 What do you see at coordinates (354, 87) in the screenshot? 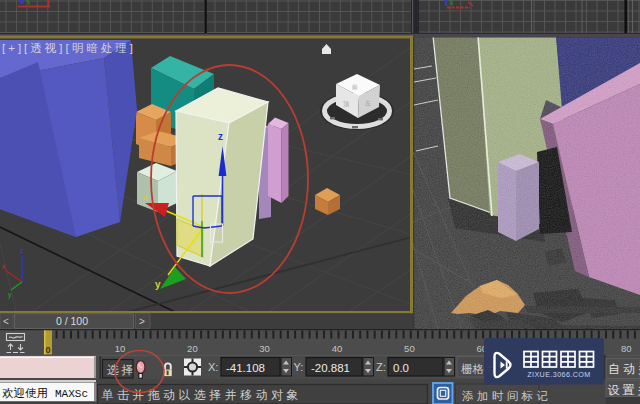
I see `svg-text: 前` at bounding box center [354, 87].